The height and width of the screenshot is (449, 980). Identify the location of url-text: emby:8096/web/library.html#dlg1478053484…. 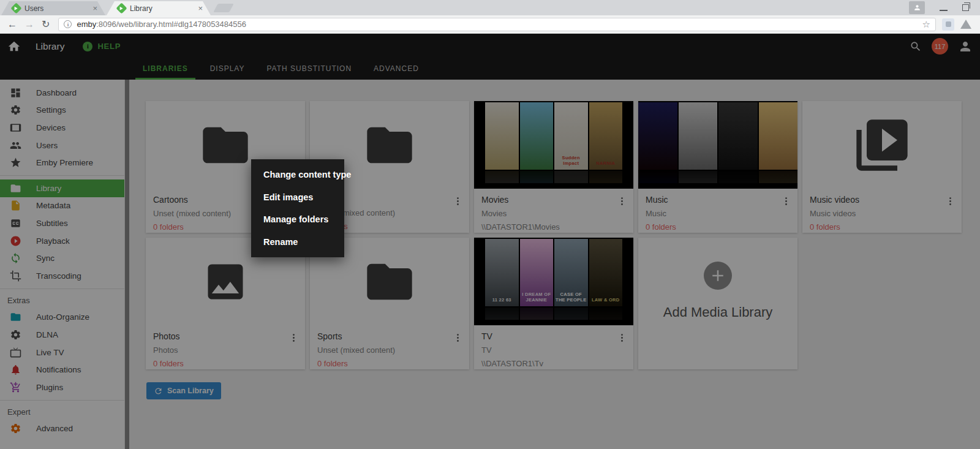
(497, 25).